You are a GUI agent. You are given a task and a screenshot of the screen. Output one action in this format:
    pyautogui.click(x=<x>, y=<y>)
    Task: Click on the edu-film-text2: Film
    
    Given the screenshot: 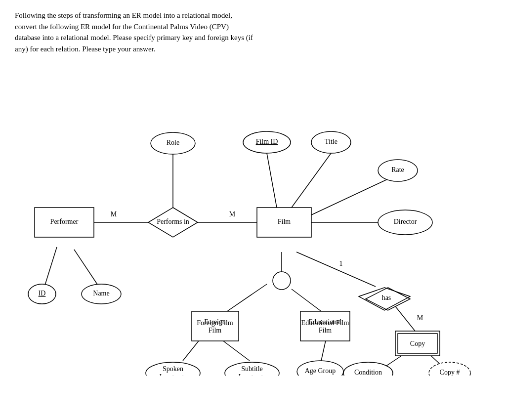 What is the action you would take?
    pyautogui.click(x=325, y=330)
    